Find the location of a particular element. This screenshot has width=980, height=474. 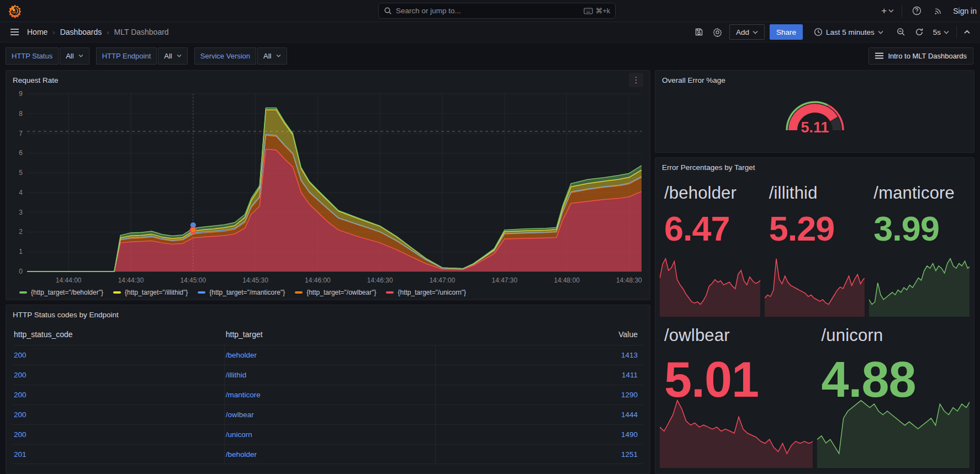

dashboard-settings-button is located at coordinates (718, 32).